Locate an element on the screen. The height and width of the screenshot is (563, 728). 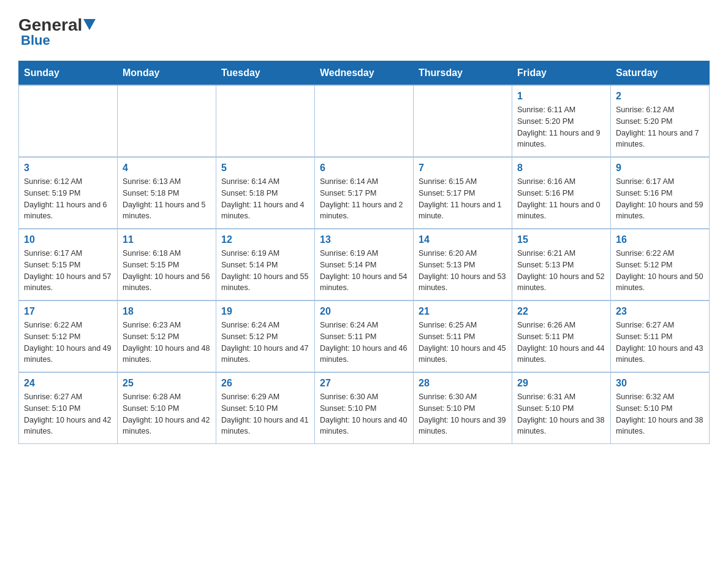
table-row: 23Sunrise: 6:27 AMSunset: 5:11 PMDayligh… is located at coordinates (661, 336).